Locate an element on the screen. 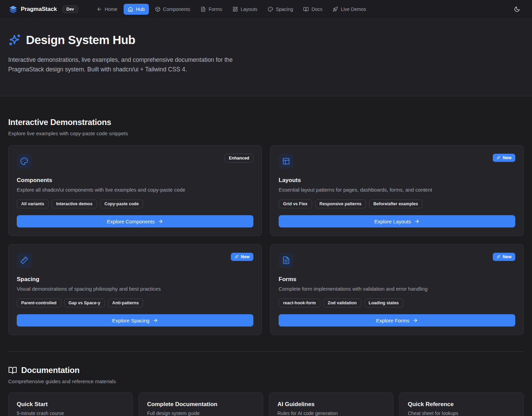  card-title: Layouts is located at coordinates (397, 180).